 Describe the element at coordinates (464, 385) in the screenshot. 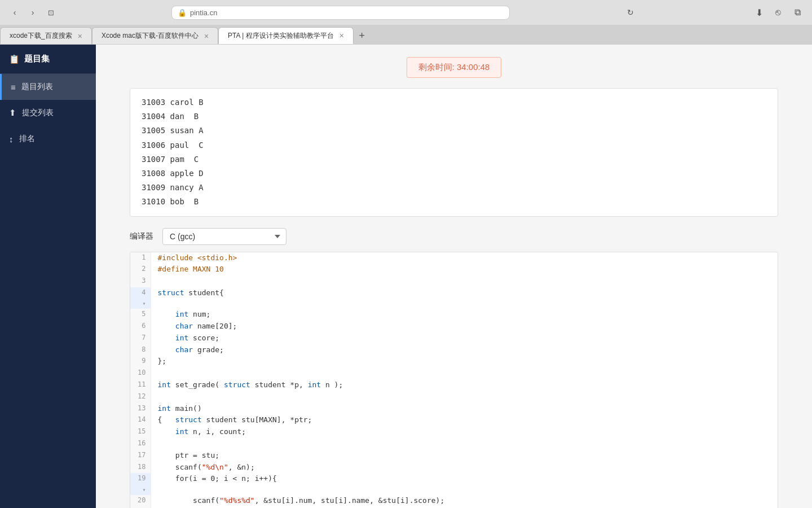

I see `code-content: int set_grade( struct student *p, int n …` at that location.